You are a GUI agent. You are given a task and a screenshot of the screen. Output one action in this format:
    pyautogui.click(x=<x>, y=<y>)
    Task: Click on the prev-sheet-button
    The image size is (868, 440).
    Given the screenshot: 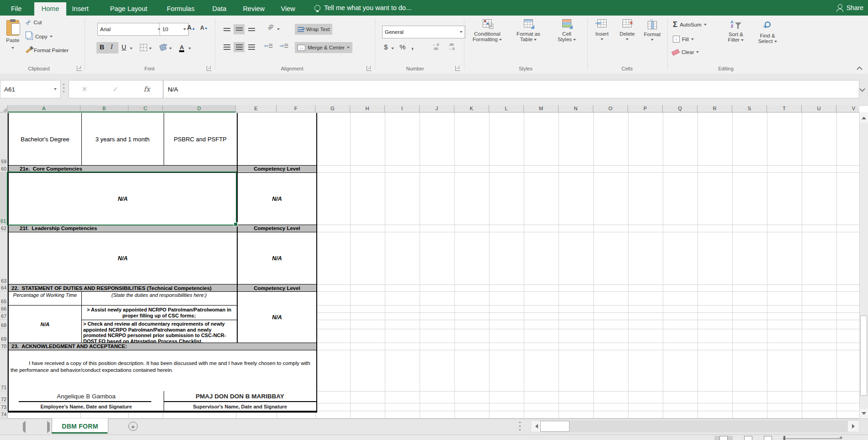 What is the action you would take?
    pyautogui.click(x=24, y=427)
    